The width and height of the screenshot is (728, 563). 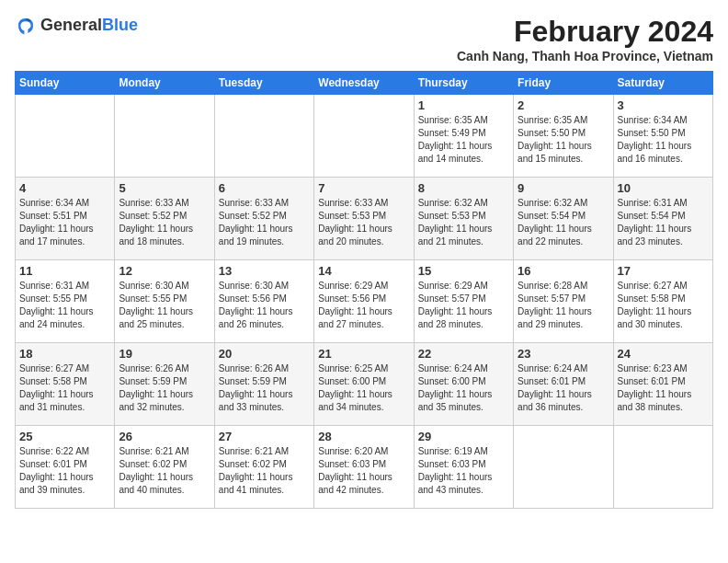 I want to click on location-subtitle: Canh Nang, Thanh Hoa Province, Vietnam, so click(x=585, y=56).